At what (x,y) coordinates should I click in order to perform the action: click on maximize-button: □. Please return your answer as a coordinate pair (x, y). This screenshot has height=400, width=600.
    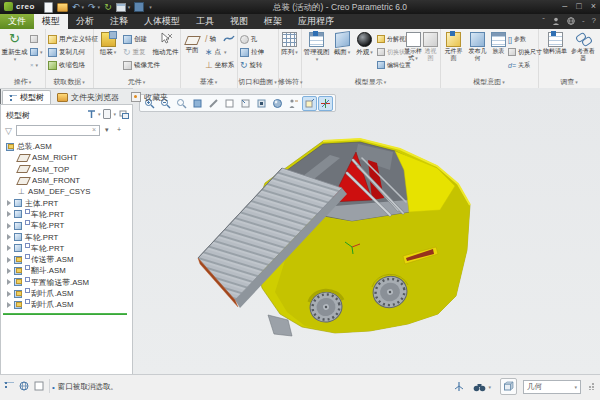
    Looking at the image, I should click on (578, 6).